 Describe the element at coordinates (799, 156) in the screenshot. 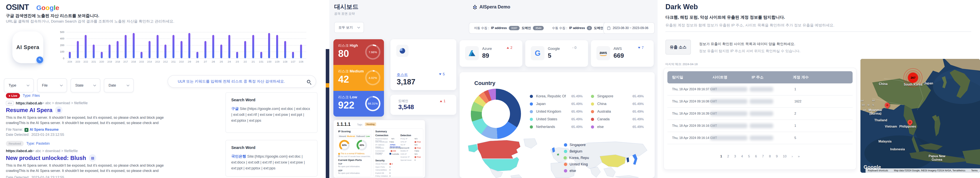

I see `page-nav-button: »` at that location.